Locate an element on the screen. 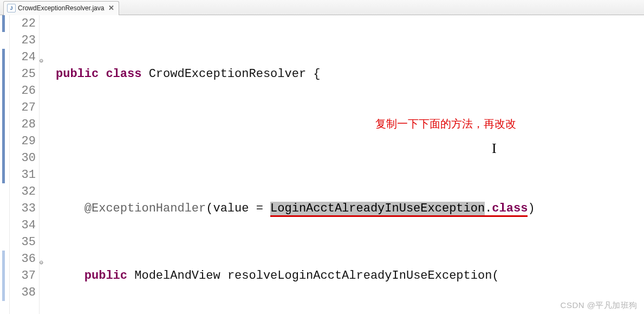  java-file-icon: J is located at coordinates (11, 8).